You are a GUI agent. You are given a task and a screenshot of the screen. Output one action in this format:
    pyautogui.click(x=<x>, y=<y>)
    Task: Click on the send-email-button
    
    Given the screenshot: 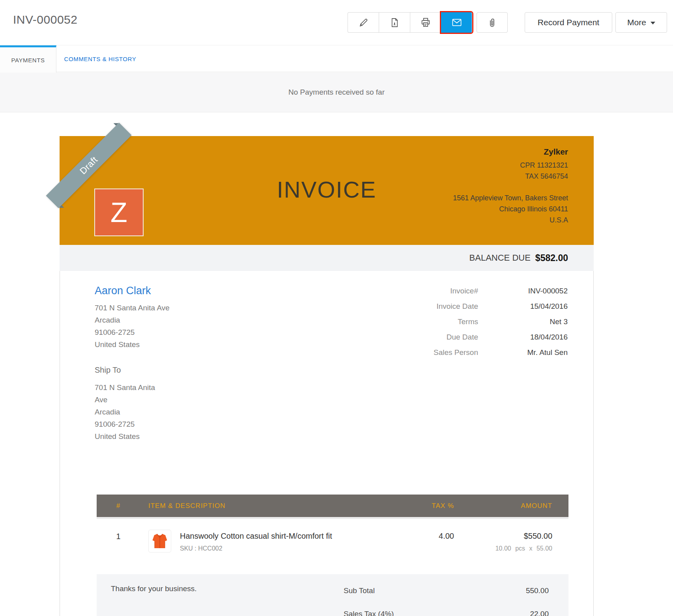 What is the action you would take?
    pyautogui.click(x=457, y=22)
    